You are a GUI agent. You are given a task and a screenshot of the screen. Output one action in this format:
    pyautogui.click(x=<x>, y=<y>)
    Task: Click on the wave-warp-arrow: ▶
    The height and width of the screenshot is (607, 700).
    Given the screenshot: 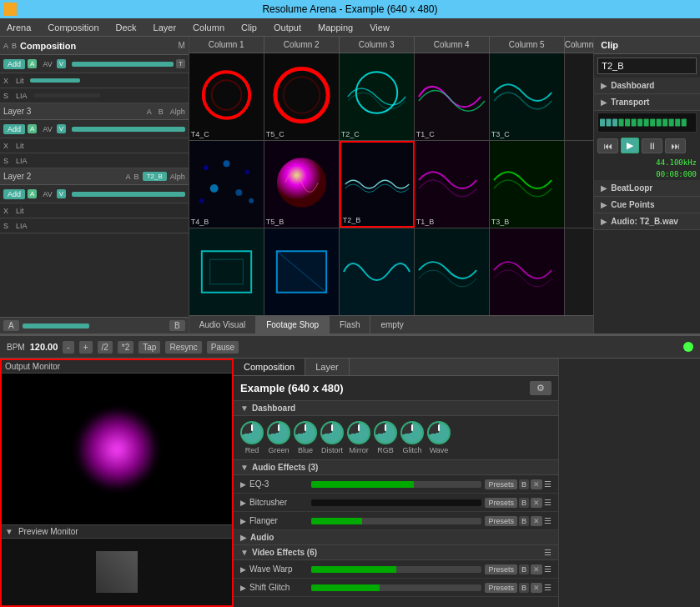 What is the action you would take?
    pyautogui.click(x=244, y=569)
    